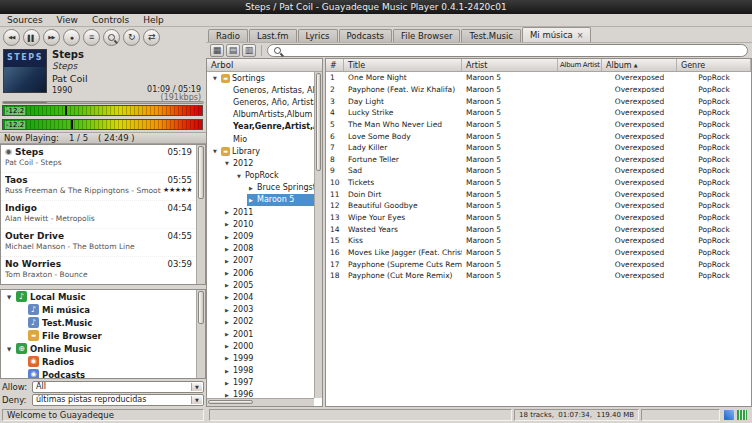 This screenshot has height=423, width=752. Describe the element at coordinates (112, 38) in the screenshot. I see `search-button` at that location.